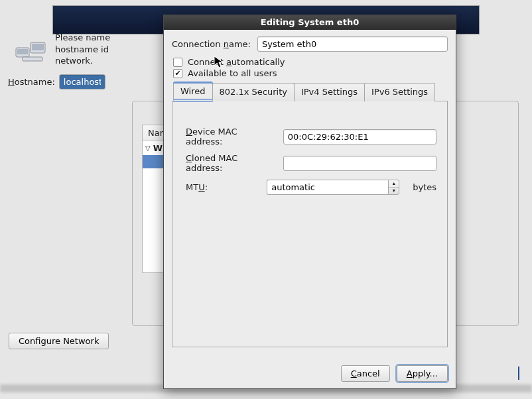 The height and width of the screenshot is (399, 532). Describe the element at coordinates (231, 137) in the screenshot. I see `device-mac-label: Device MAC address:` at that location.